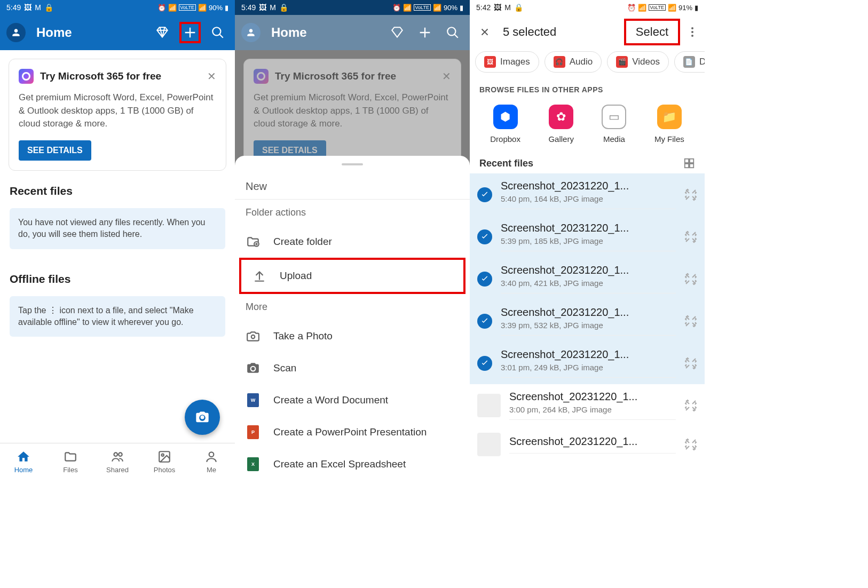 Image resolution: width=868 pixels, height=588 pixels. What do you see at coordinates (652, 32) in the screenshot?
I see `select-button: Select` at bounding box center [652, 32].